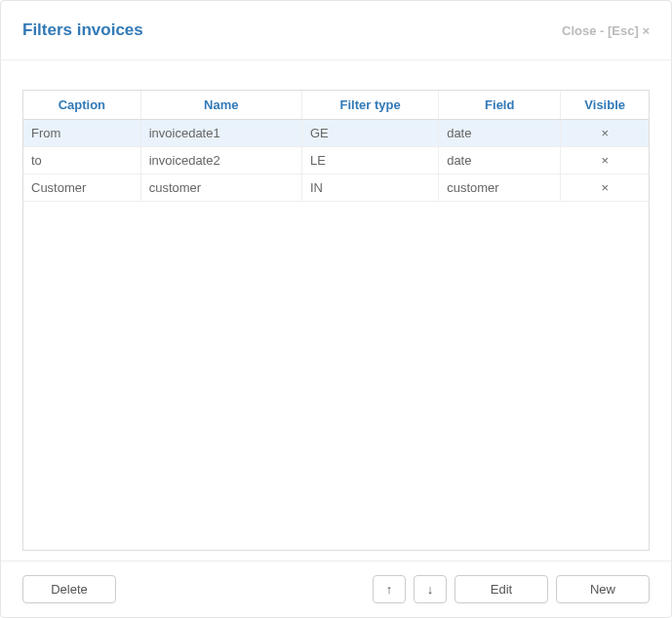 Image resolution: width=672 pixels, height=618 pixels. I want to click on cell-filter-type: IN, so click(370, 188).